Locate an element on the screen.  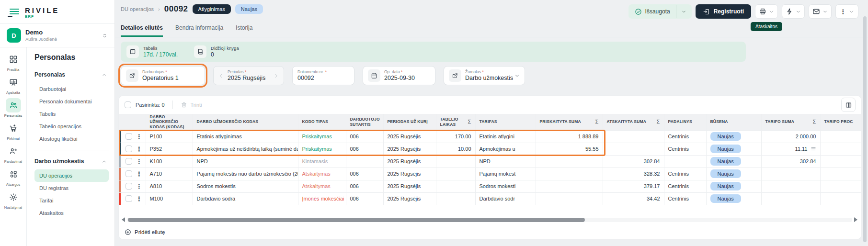
column-header-padalinys: PADALINYS is located at coordinates (685, 122).